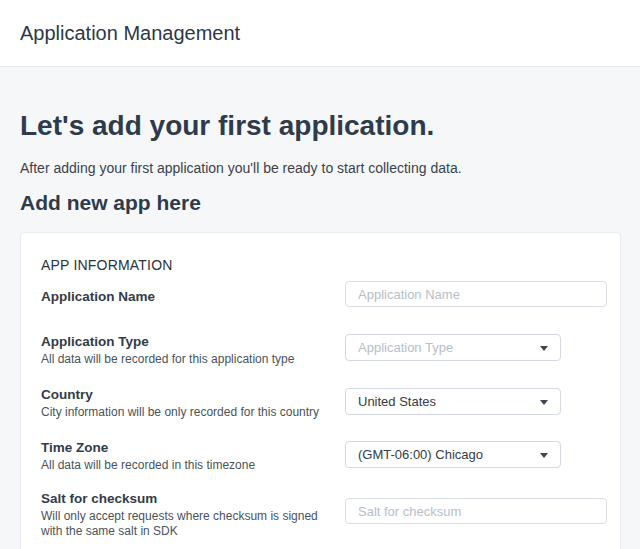 The image size is (640, 549). What do you see at coordinates (241, 168) in the screenshot?
I see `hero-subheading: After adding your first application you'…` at bounding box center [241, 168].